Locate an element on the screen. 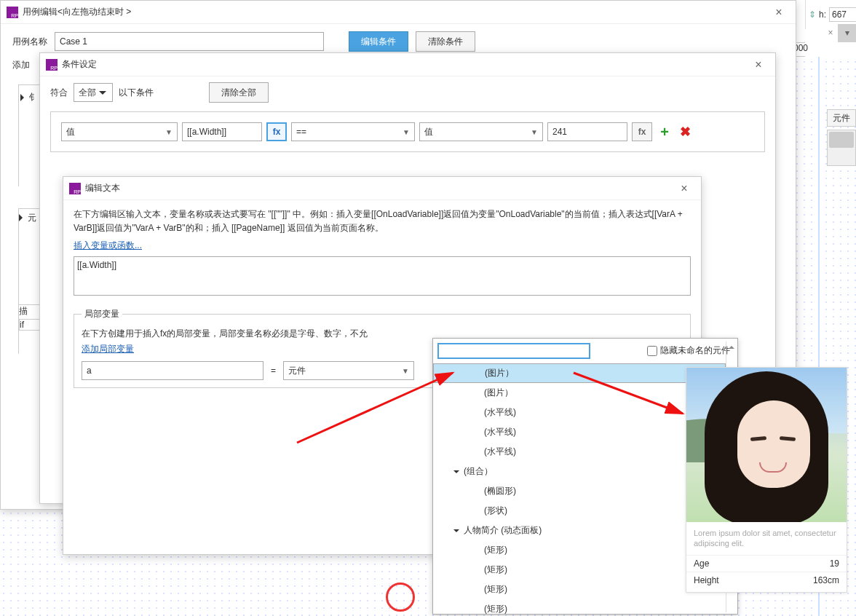 This screenshot has width=856, height=616. edit-text-titlebar: 编辑文本 × is located at coordinates (382, 189).